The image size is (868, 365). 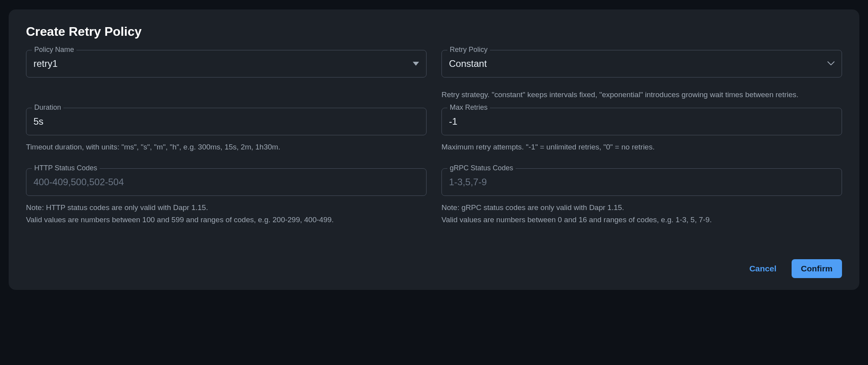 I want to click on duration-input, so click(x=226, y=122).